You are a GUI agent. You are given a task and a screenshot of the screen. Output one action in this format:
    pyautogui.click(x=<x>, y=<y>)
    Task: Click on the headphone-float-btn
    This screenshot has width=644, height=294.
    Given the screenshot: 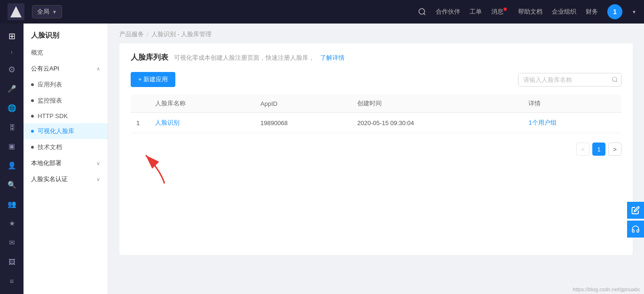 What is the action you would take?
    pyautogui.click(x=636, y=229)
    